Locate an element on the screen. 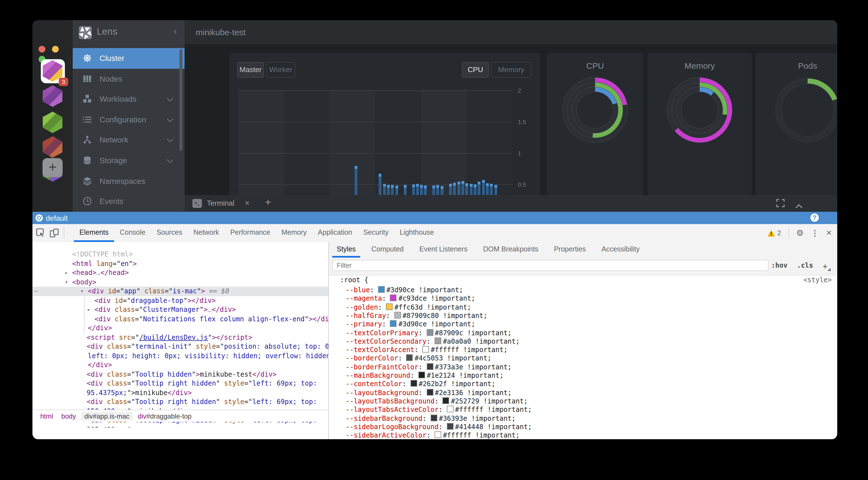 The width and height of the screenshot is (868, 480). css-variable-row: --sidebarLogoBackground: #414448 !import… is located at coordinates (439, 427).